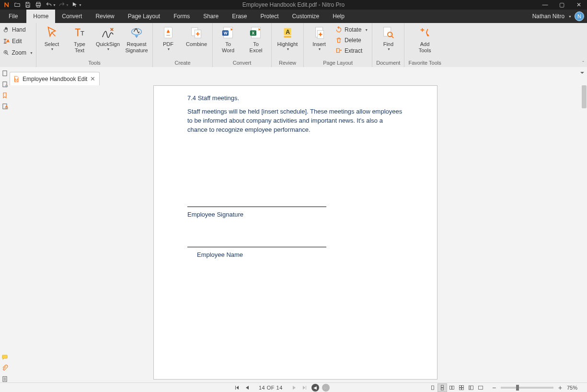  What do you see at coordinates (211, 16) in the screenshot?
I see `tab-share: Share` at bounding box center [211, 16].